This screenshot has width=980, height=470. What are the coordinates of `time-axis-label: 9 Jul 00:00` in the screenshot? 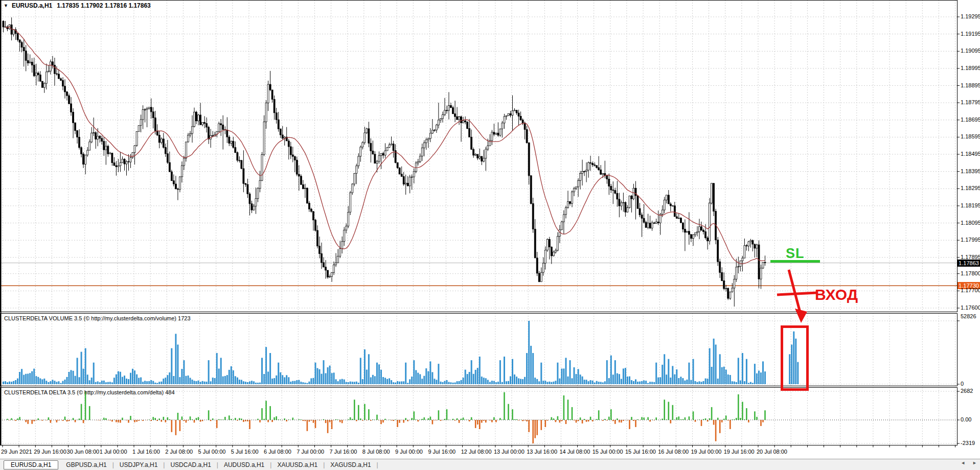 It's located at (409, 452).